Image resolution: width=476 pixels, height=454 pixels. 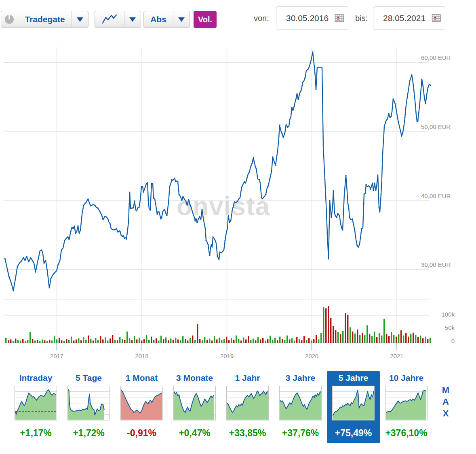 What do you see at coordinates (402, 18) in the screenshot?
I see `date-to-input` at bounding box center [402, 18].